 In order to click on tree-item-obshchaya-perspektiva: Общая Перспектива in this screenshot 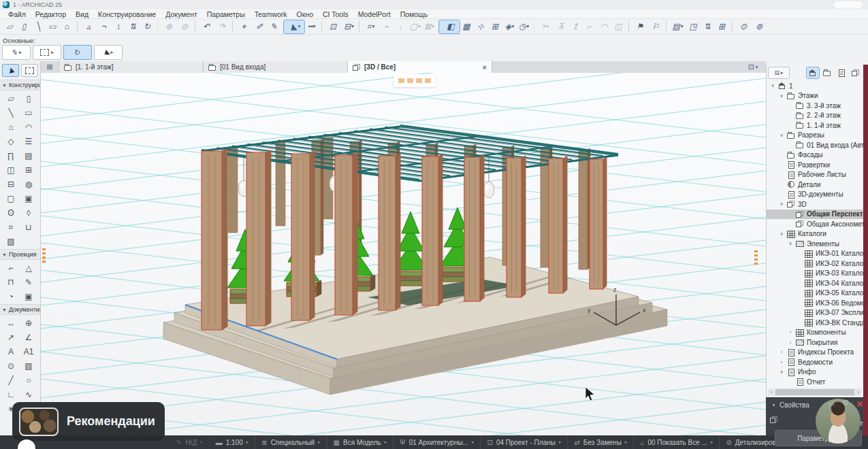, I will do `click(815, 215)`.